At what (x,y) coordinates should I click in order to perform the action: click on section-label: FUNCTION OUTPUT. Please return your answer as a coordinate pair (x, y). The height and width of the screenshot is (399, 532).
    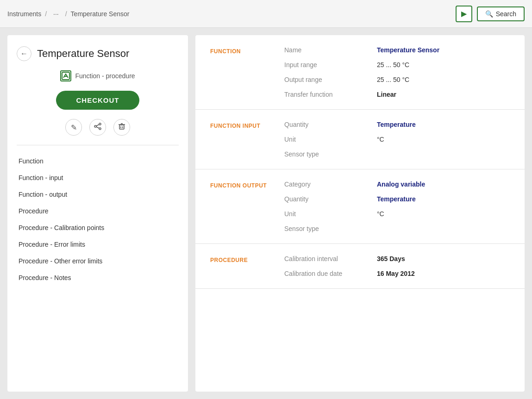
    Looking at the image, I should click on (247, 206).